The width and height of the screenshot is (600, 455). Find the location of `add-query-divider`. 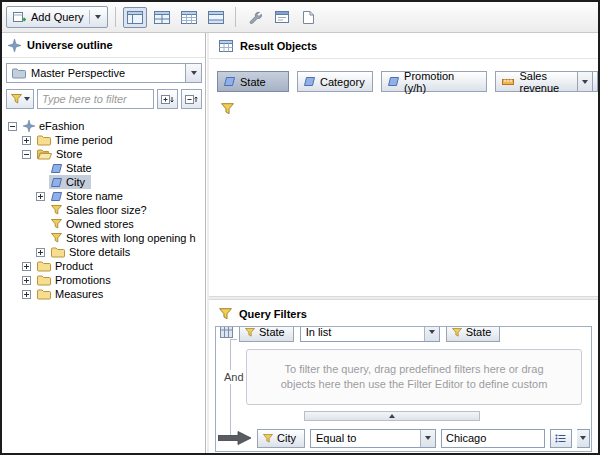

add-query-divider is located at coordinates (90, 17).